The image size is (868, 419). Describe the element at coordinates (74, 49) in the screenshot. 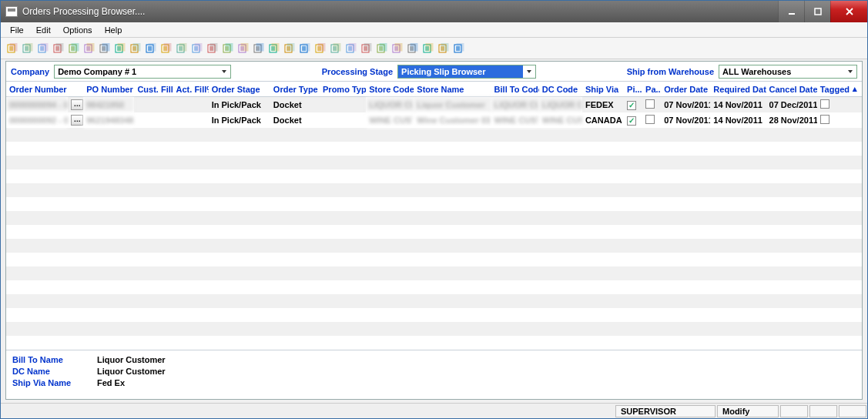

I see `checklist-icon` at that location.